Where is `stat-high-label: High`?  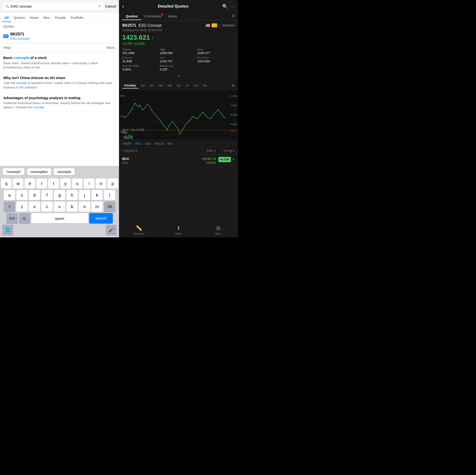
stat-high-label: High is located at coordinates (179, 49).